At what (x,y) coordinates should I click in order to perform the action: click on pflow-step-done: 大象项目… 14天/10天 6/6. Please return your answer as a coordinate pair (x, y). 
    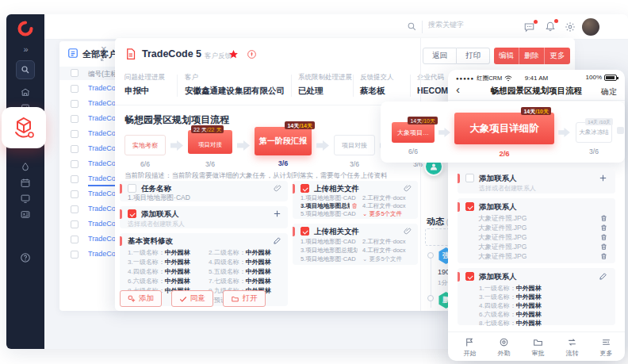
    Looking at the image, I should click on (413, 132).